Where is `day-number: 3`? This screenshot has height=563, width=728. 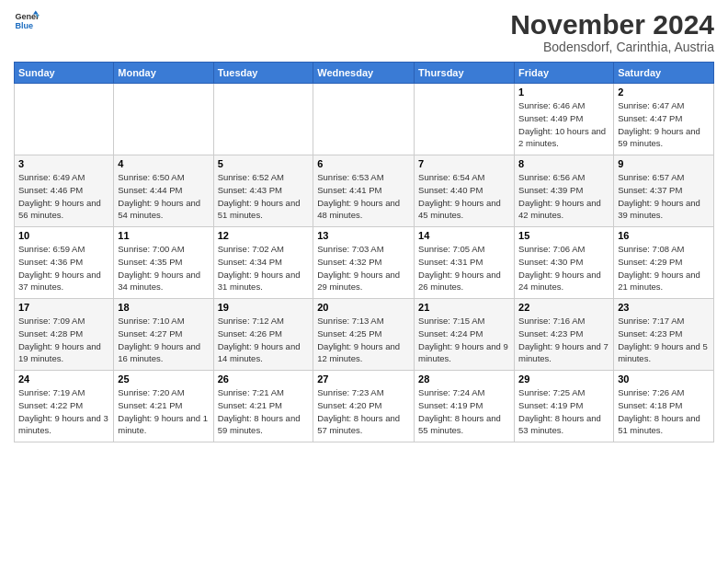
day-number: 3 is located at coordinates (64, 164).